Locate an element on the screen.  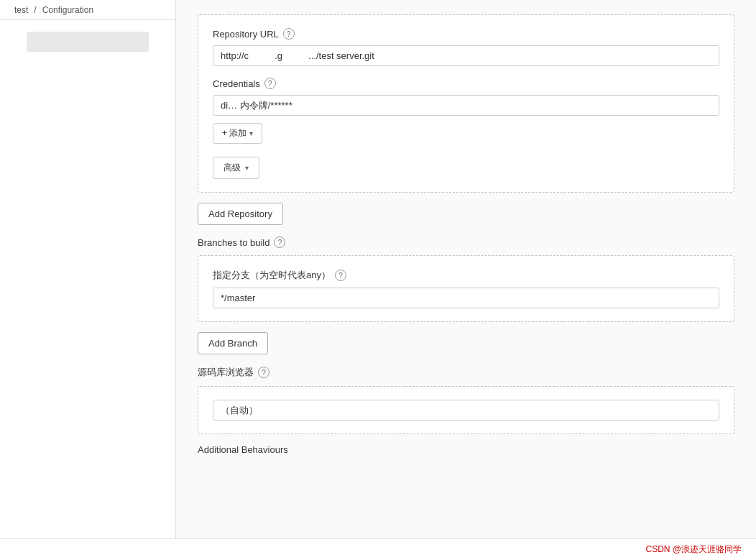
sidebar-button-placeholder is located at coordinates (88, 42).